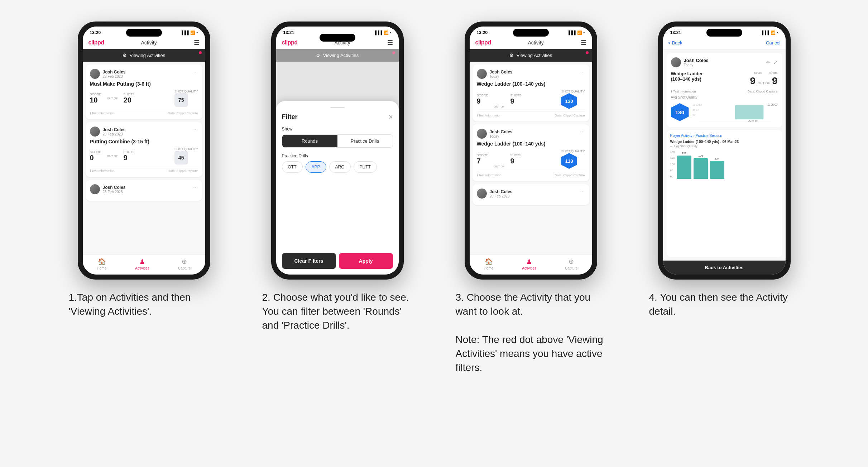 This screenshot has height=467, width=868. I want to click on caption-4: 4. You can then see the Activity detail., so click(724, 304).